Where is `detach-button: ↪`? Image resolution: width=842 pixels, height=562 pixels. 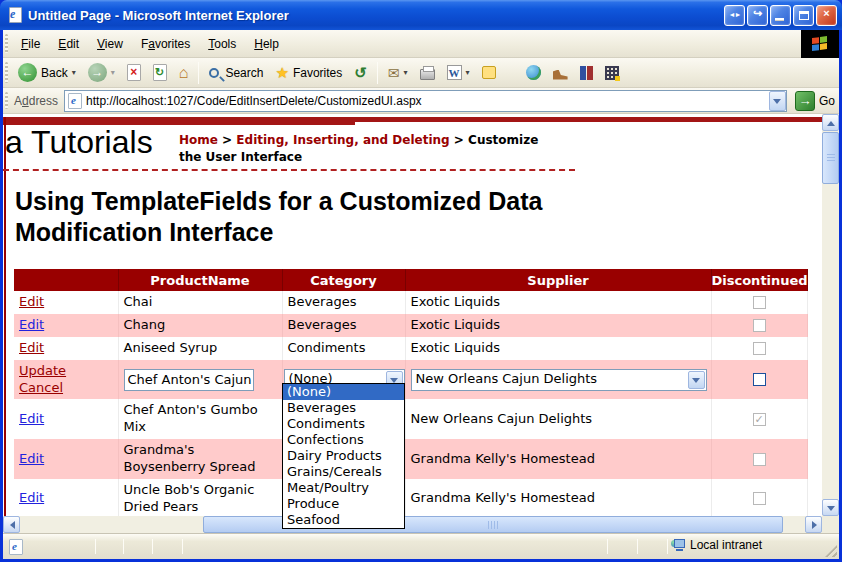 detach-button: ↪ is located at coordinates (758, 16).